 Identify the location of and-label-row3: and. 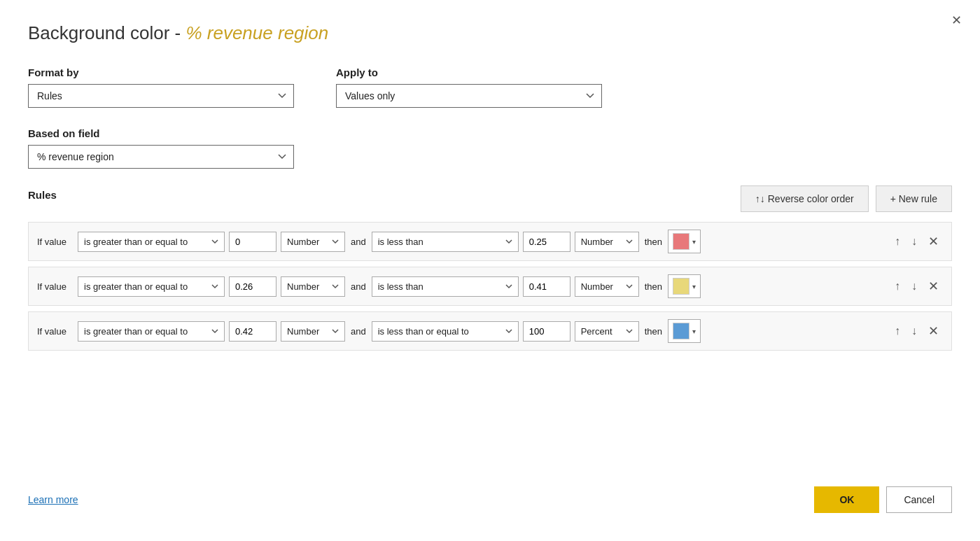
(358, 332).